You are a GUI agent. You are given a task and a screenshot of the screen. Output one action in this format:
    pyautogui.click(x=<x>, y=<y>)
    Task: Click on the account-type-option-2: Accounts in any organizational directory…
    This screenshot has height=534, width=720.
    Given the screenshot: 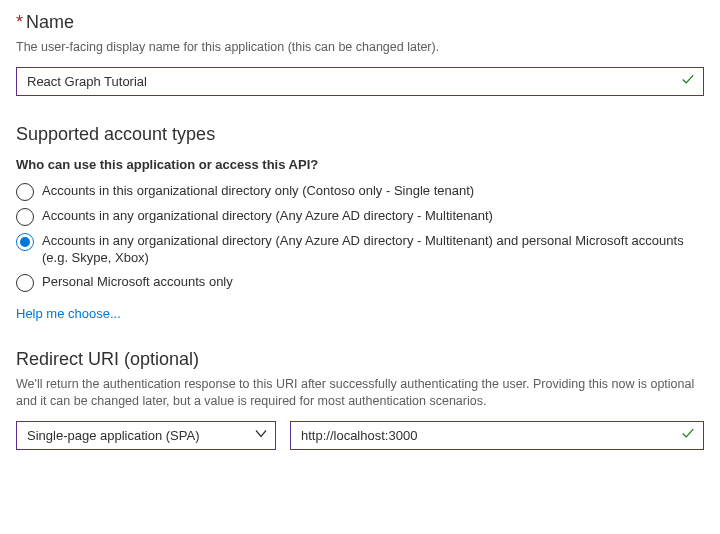 What is the action you would take?
    pyautogui.click(x=360, y=250)
    